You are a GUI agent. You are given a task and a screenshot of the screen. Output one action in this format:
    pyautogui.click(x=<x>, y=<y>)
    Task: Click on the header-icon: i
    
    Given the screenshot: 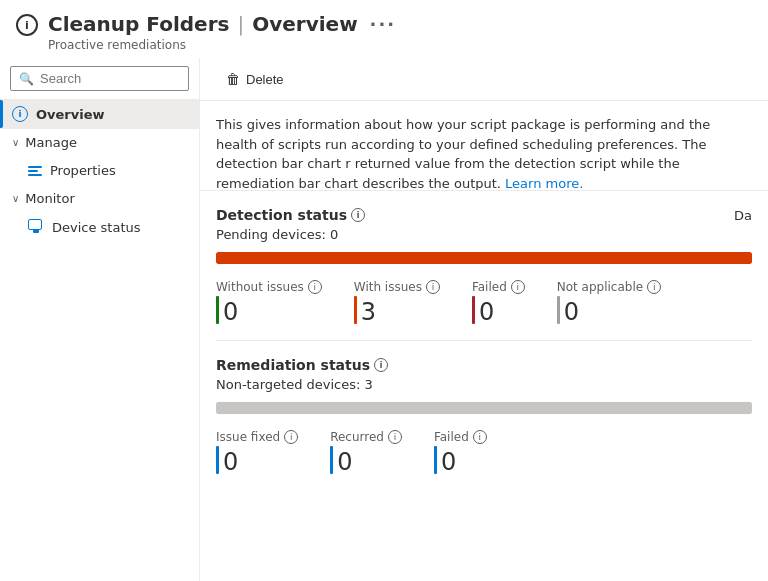 What is the action you would take?
    pyautogui.click(x=27, y=25)
    